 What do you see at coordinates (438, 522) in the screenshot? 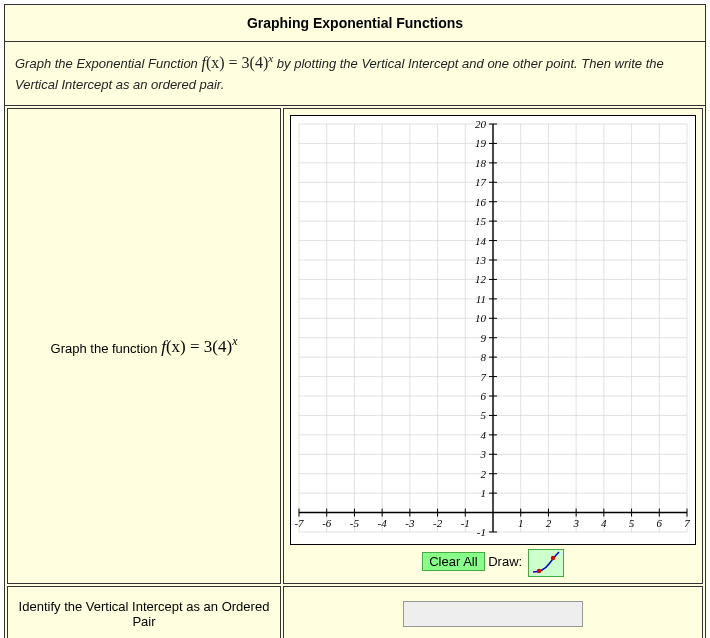
I see `svg-text: -2` at bounding box center [438, 522].